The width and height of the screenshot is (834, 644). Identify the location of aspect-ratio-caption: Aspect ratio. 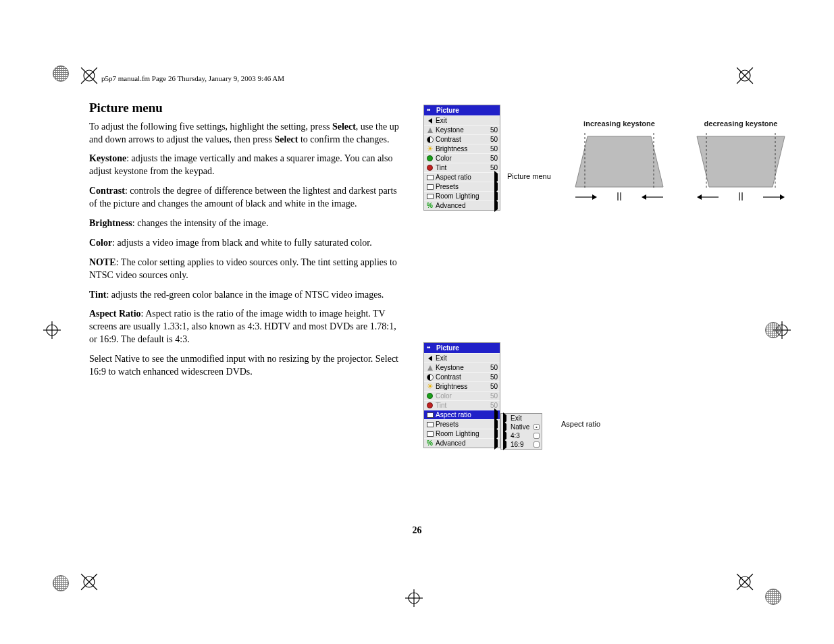
(581, 424).